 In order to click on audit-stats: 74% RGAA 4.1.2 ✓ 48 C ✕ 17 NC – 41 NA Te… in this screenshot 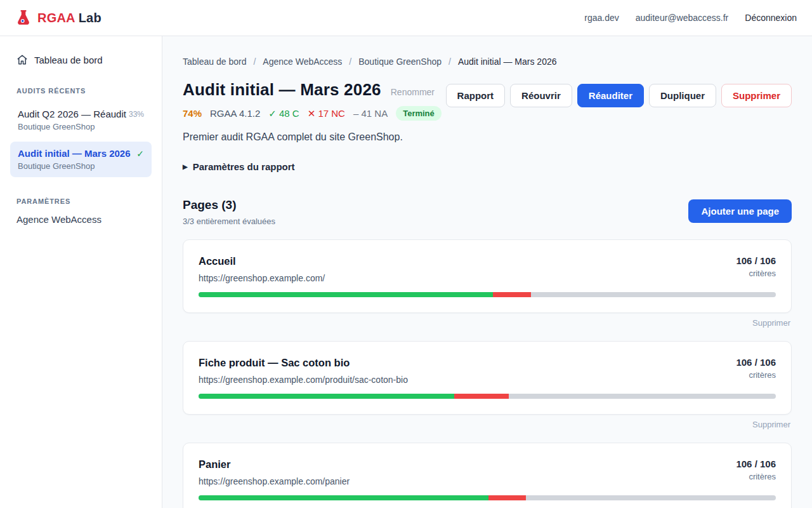, I will do `click(312, 113)`.